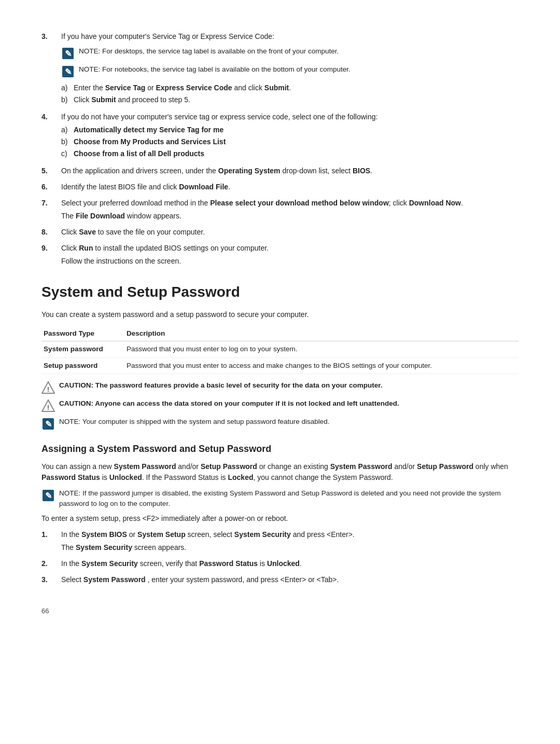  Describe the element at coordinates (51, 36) in the screenshot. I see `step-3-num: 3.` at that location.